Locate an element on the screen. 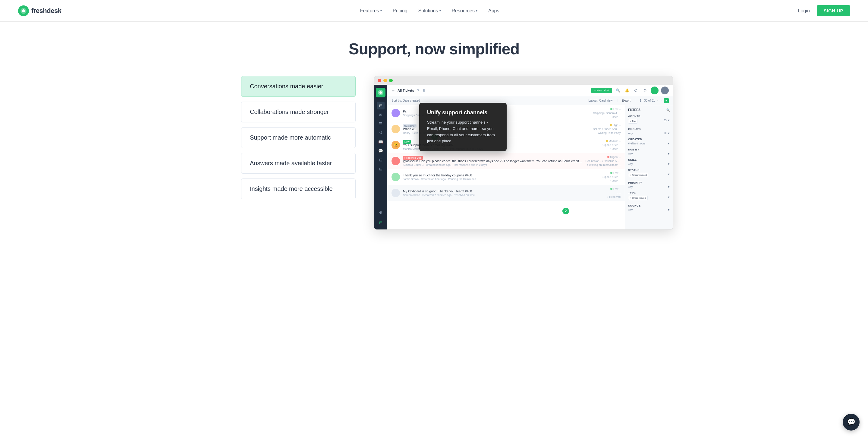 The width and height of the screenshot is (868, 439). filter-priority-label: Priority is located at coordinates (649, 183).